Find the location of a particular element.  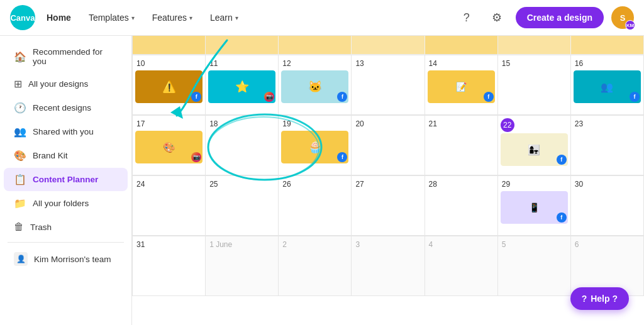

avatar-badge: KM is located at coordinates (630, 25).